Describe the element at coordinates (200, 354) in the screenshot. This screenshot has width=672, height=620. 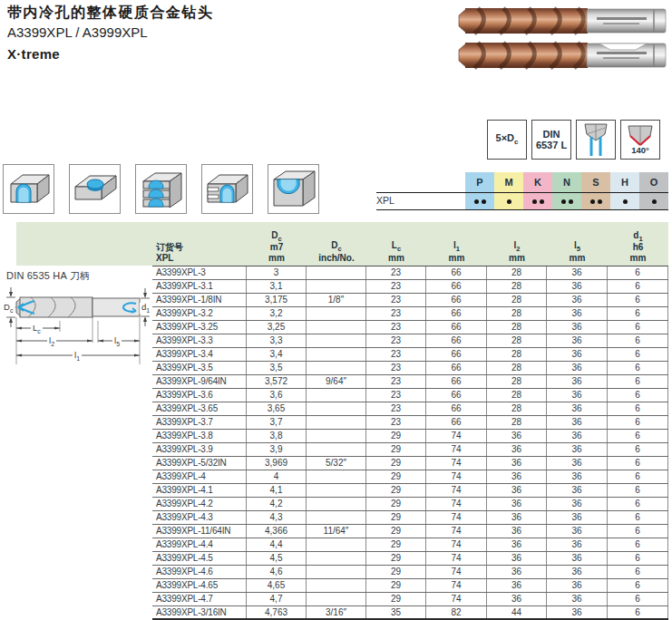
I see `order-number-cell: A3399XPL-3.4` at that location.